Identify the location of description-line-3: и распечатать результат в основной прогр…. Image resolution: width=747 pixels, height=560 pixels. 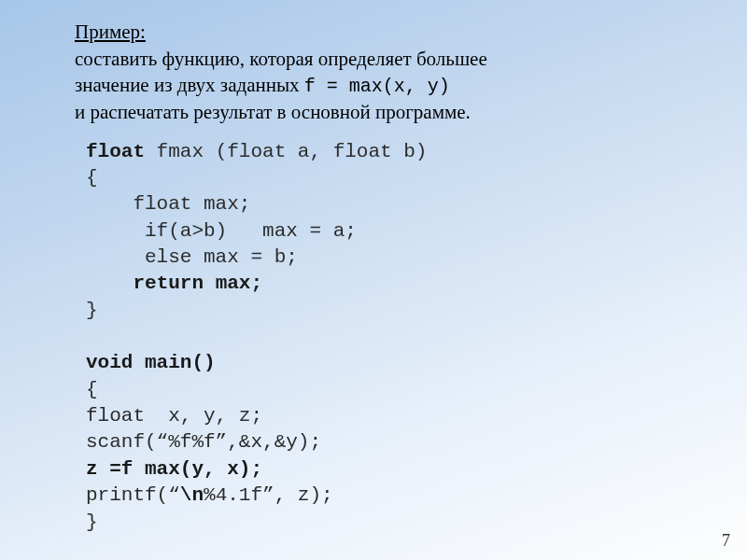
(383, 112).